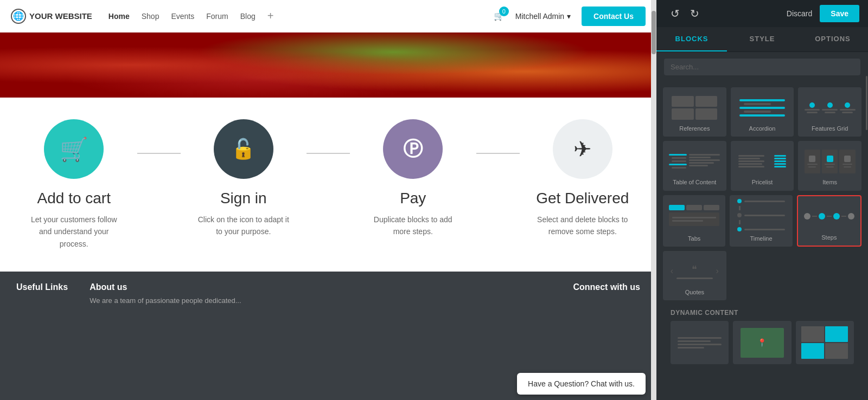 The image size is (868, 400). Describe the element at coordinates (607, 287) in the screenshot. I see `footer-connect-title: Connect with us` at that location.